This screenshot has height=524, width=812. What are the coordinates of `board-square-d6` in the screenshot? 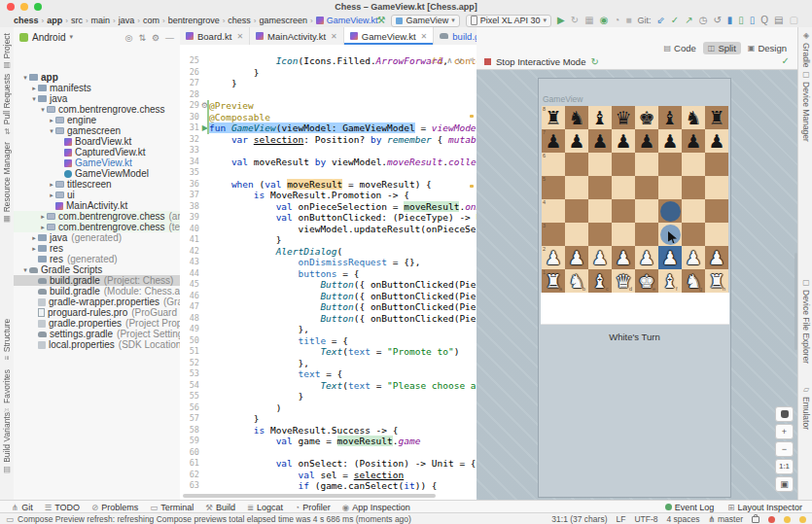 It's located at (623, 164).